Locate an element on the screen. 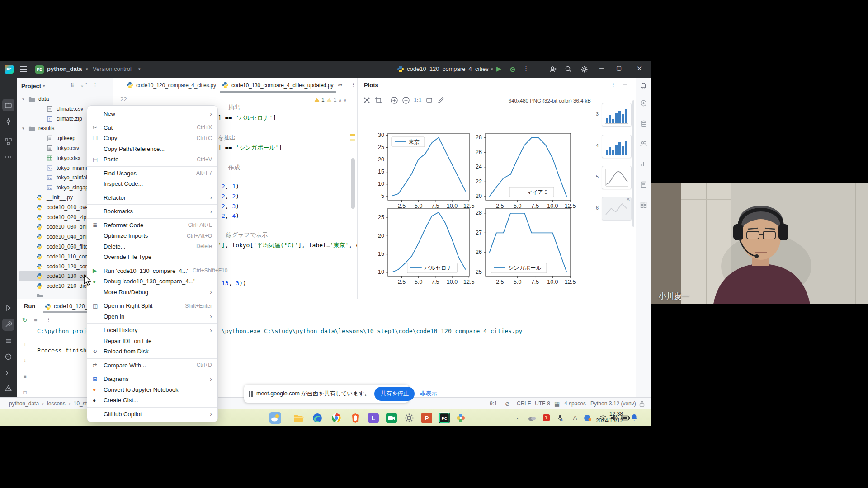 This screenshot has width=868, height=488. expand-all-icon: ⇅ is located at coordinates (72, 85).